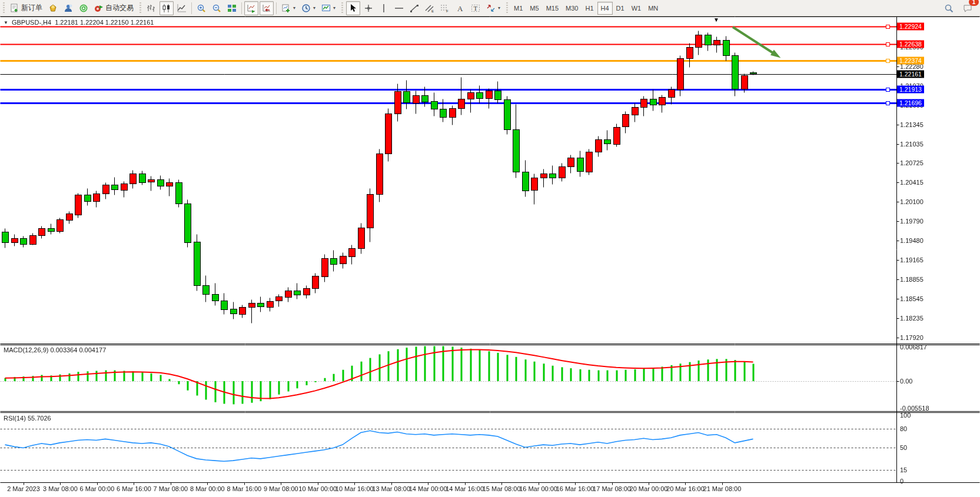 Image resolution: width=980 pixels, height=497 pixels. I want to click on zoom-out-button, so click(217, 8).